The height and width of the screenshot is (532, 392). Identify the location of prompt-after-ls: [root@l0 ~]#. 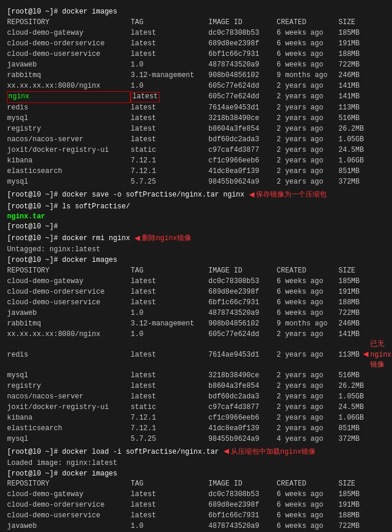
(196, 227).